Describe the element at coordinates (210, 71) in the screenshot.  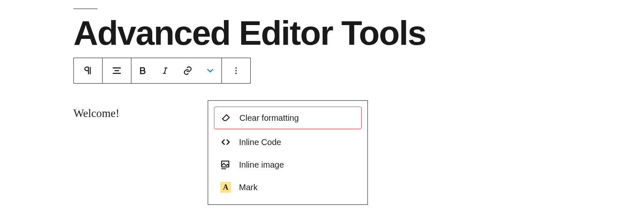
I see `chevron-down-icon` at that location.